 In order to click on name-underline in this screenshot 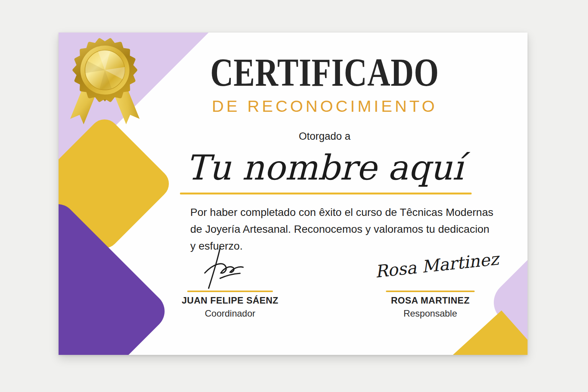, I will do `click(326, 194)`.